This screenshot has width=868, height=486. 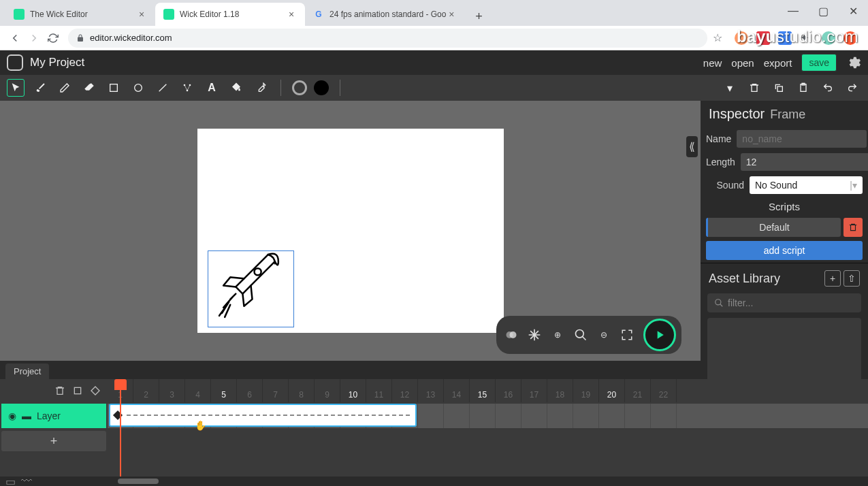 What do you see at coordinates (802, 139) in the screenshot?
I see `name-input` at bounding box center [802, 139].